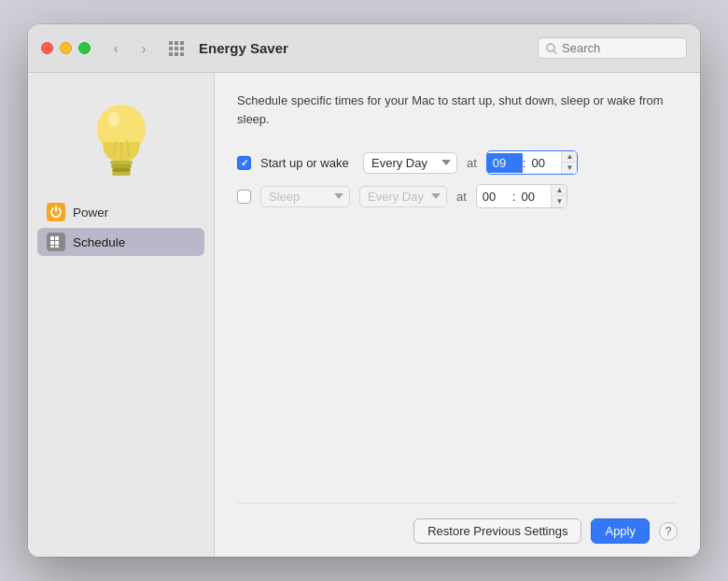 The height and width of the screenshot is (581, 728). I want to click on sleep-action-dropdown: Sleep Shut Down Restart, so click(305, 196).